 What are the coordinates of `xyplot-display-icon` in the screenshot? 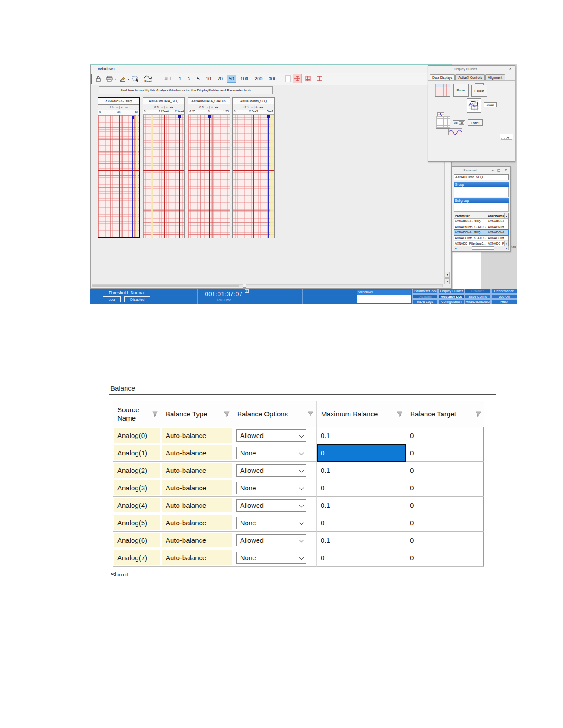 It's located at (474, 106).